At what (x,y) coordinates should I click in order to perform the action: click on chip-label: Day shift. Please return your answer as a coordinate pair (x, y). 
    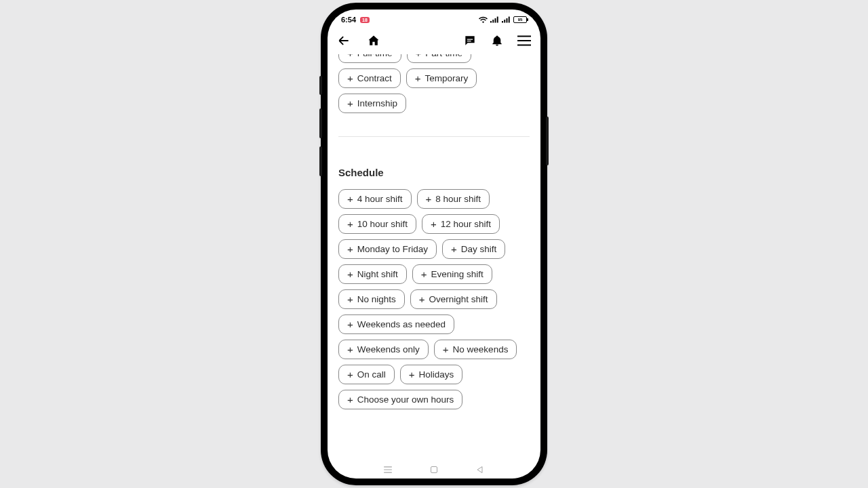
    Looking at the image, I should click on (479, 249).